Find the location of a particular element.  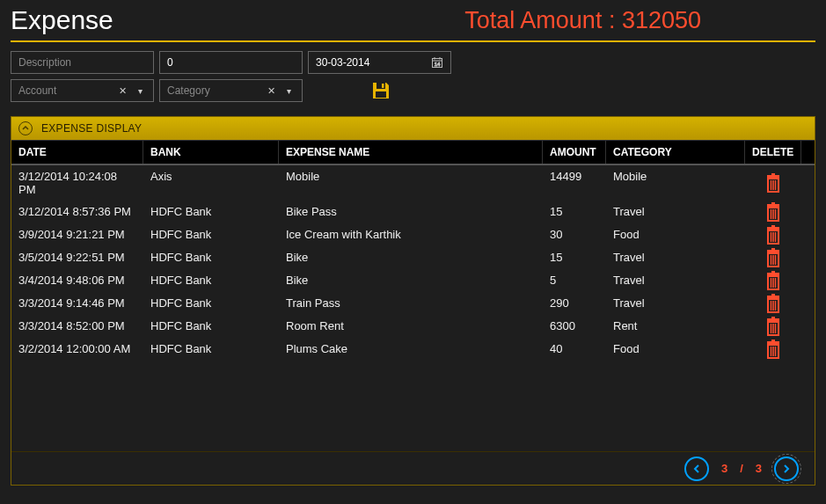

table-row: 3/4/2014 9:48:06 PMHDFC BankBike5Travel is located at coordinates (413, 281).